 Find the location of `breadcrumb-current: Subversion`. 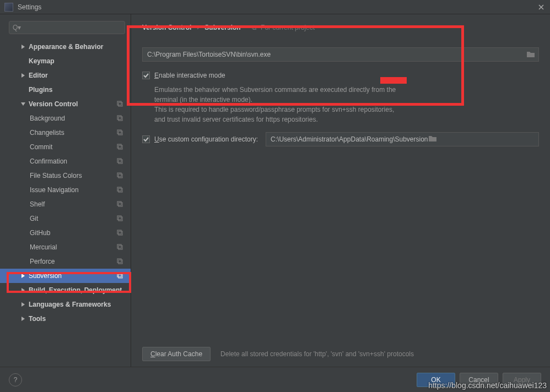

breadcrumb-current: Subversion is located at coordinates (223, 28).